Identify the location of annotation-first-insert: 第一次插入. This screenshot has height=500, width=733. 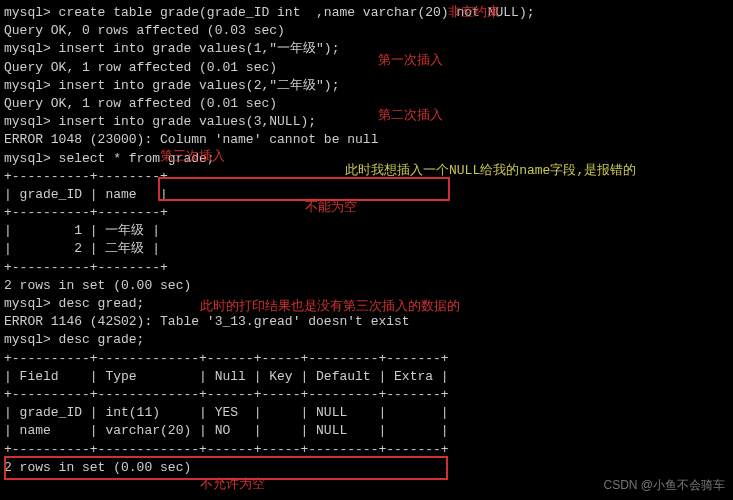
(410, 61).